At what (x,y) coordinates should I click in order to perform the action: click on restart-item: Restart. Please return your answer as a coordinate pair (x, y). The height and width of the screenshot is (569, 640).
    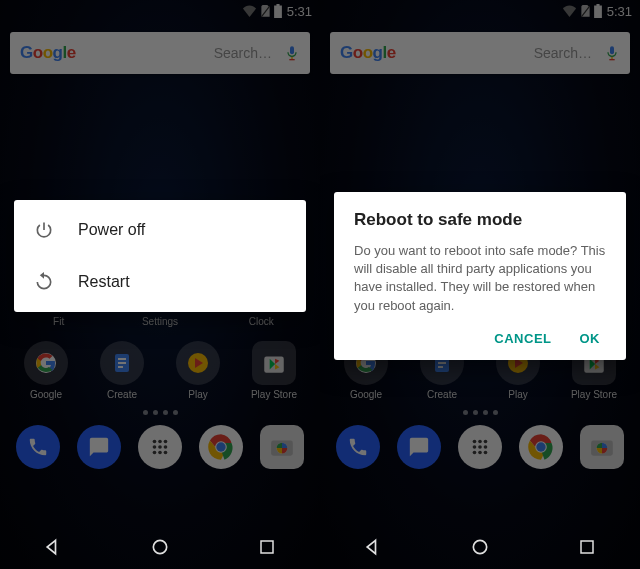
    Looking at the image, I should click on (160, 282).